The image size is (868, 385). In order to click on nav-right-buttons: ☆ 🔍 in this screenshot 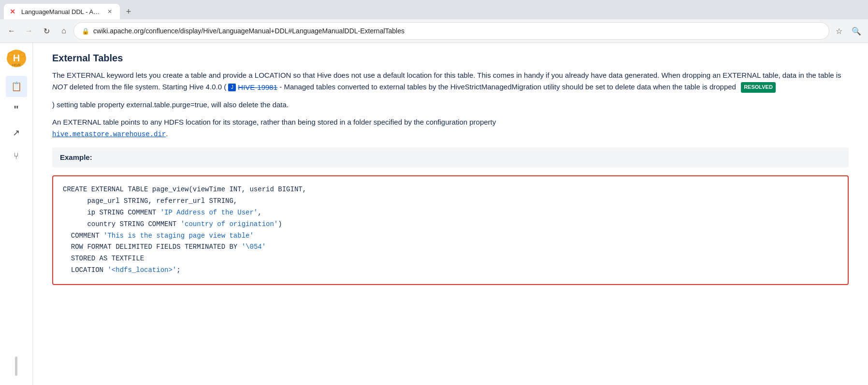, I will do `click(848, 31)`.